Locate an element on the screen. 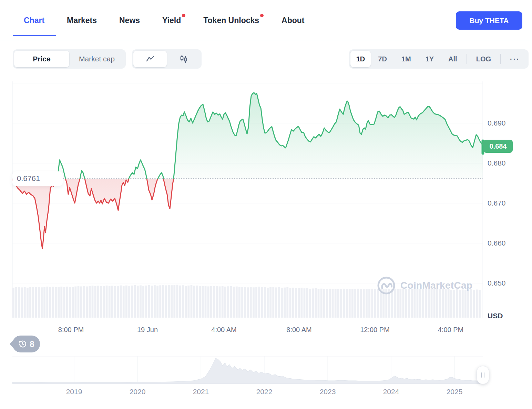  range-group: 1D7D1M1YAllLOG··· is located at coordinates (439, 59).